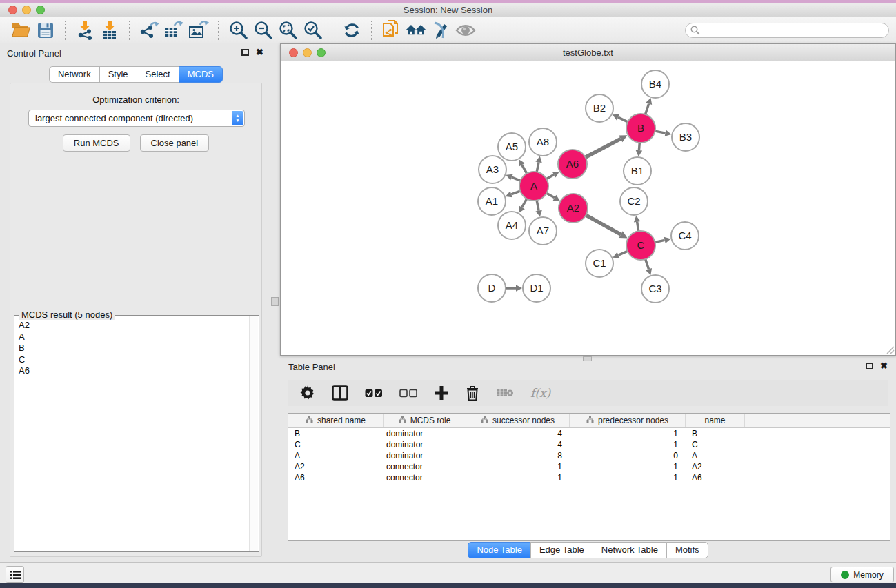 Image resolution: width=896 pixels, height=588 pixels. Describe the element at coordinates (538, 167) in the screenshot. I see `graph-edge-A-A8` at that location.